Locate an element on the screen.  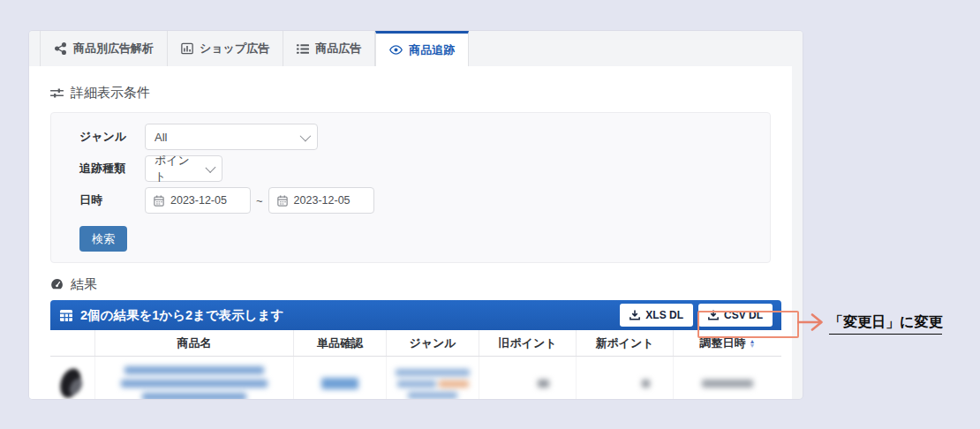
column-header-adjust-datetime: 調整日時 ▲▼ is located at coordinates (727, 342).